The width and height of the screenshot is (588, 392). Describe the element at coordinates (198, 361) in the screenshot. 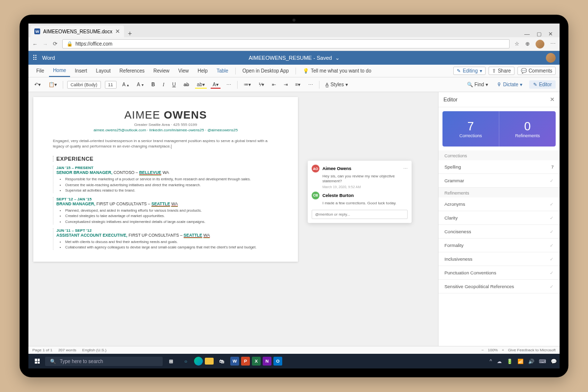

I see `edge-icon` at that location.